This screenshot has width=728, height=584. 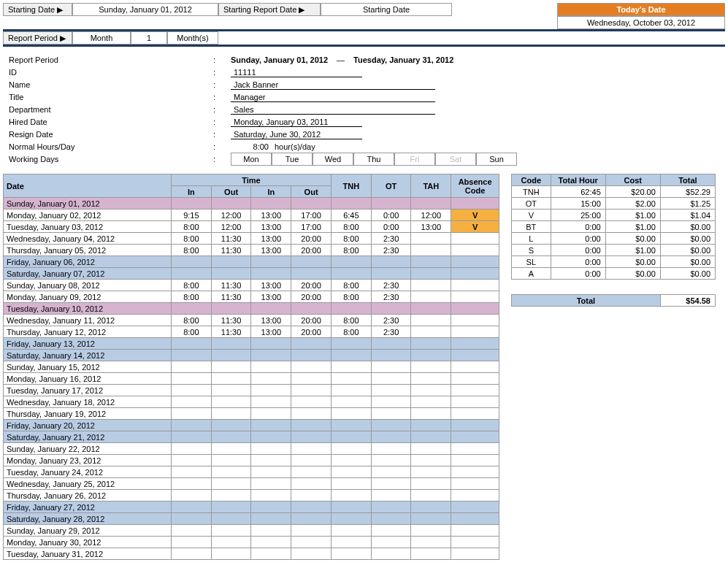 I want to click on starting-date-value: Sunday, January 01, 2012, so click(x=145, y=9).